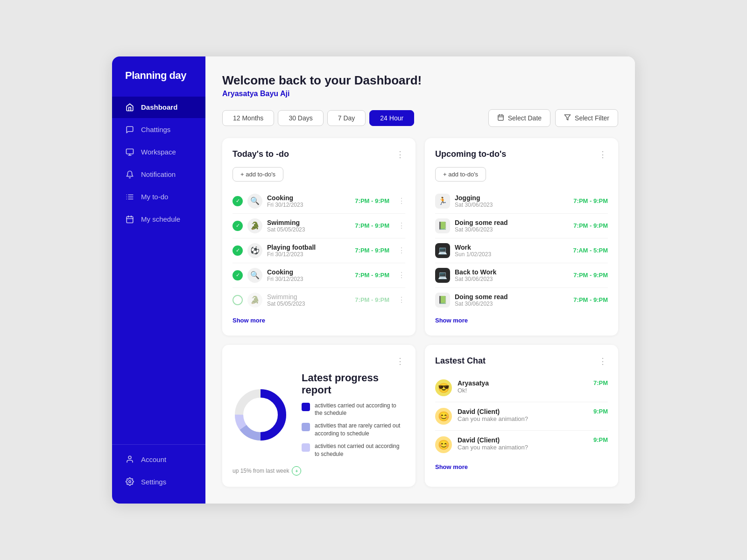  I want to click on account-icon, so click(130, 459).